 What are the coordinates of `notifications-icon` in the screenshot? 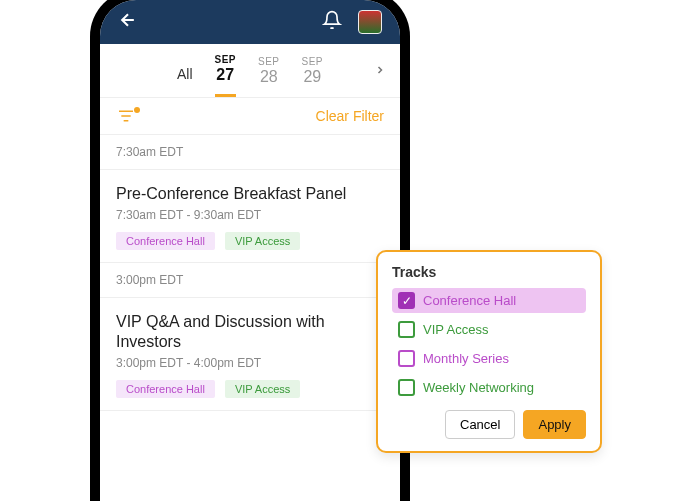 It's located at (332, 22).